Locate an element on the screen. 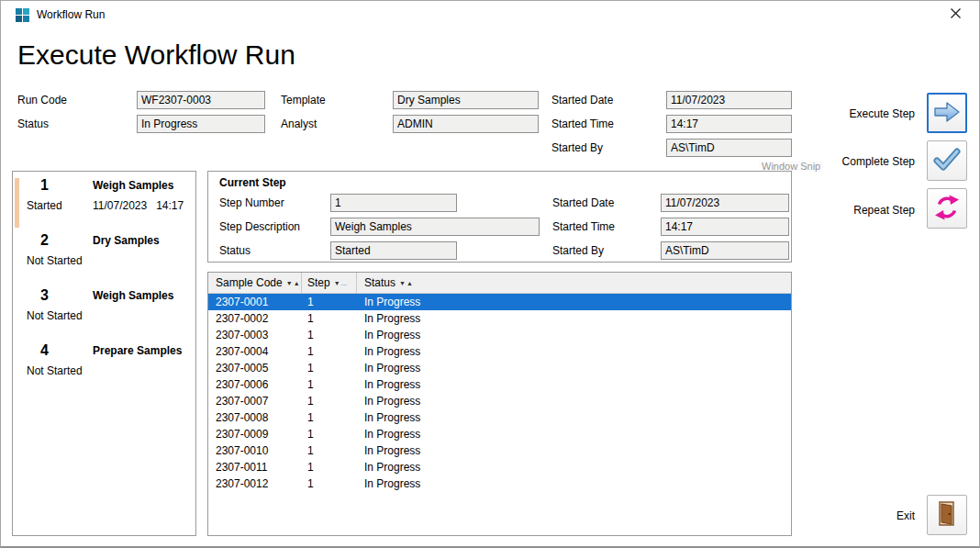 The width and height of the screenshot is (980, 548). cell-sample_code: 2307-0008 is located at coordinates (255, 418).